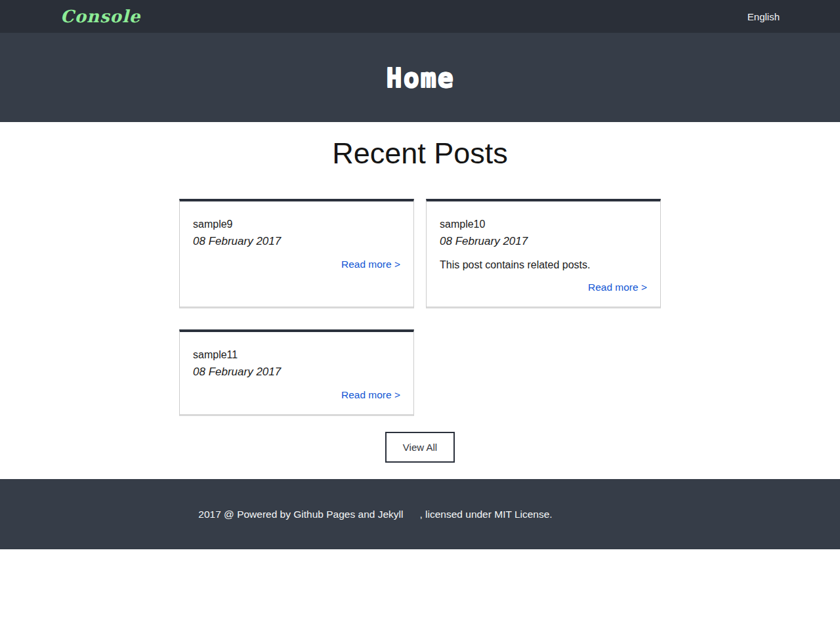  Describe the element at coordinates (348, 514) in the screenshot. I see `github-jekyll-link: Github Pages and Jekyll` at that location.